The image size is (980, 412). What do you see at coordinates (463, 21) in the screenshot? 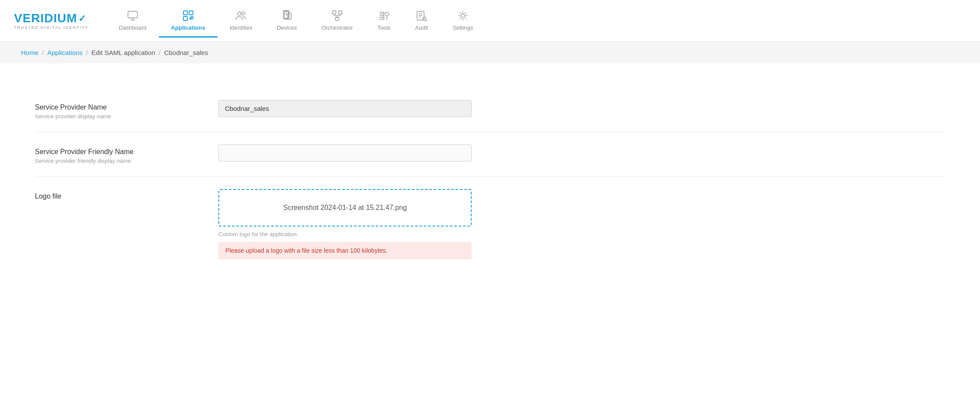
I see `nav-item-settings: Settings` at bounding box center [463, 21].